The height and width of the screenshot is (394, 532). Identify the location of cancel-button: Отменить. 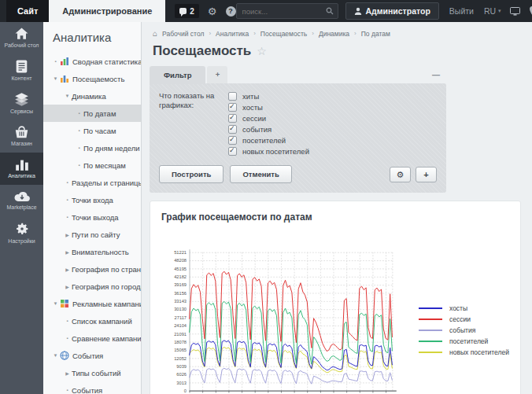
(260, 175).